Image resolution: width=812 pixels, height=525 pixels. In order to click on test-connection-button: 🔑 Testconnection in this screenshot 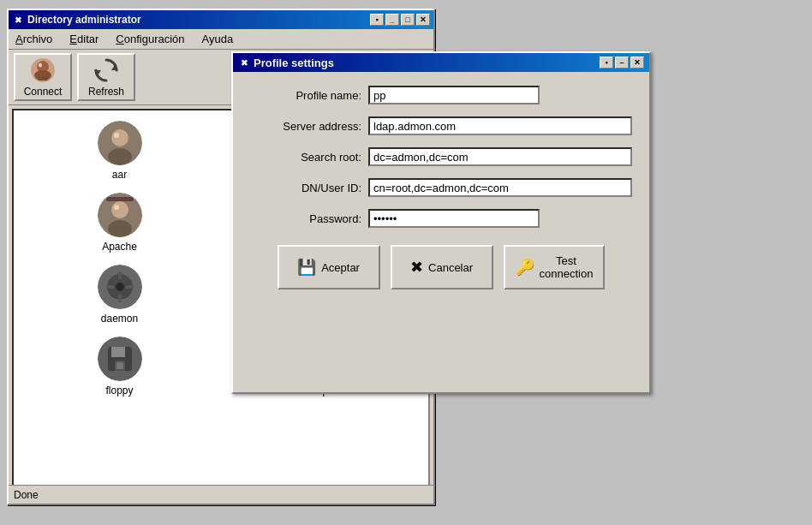, I will do `click(555, 267)`.